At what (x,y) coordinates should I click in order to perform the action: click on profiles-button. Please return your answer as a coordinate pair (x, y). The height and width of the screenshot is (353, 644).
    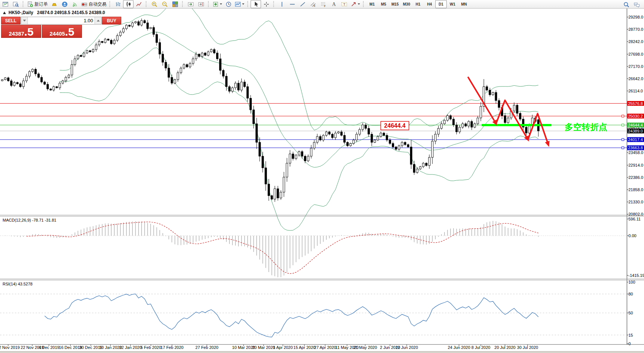
    Looking at the image, I should click on (16, 4).